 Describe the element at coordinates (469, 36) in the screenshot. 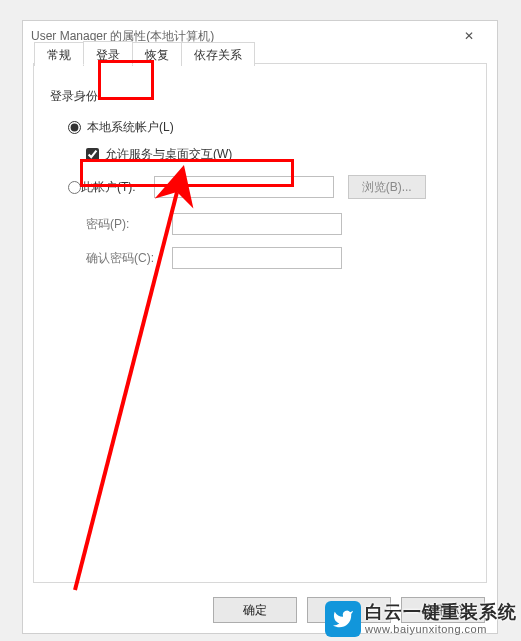

I see `close-button: ✕` at that location.